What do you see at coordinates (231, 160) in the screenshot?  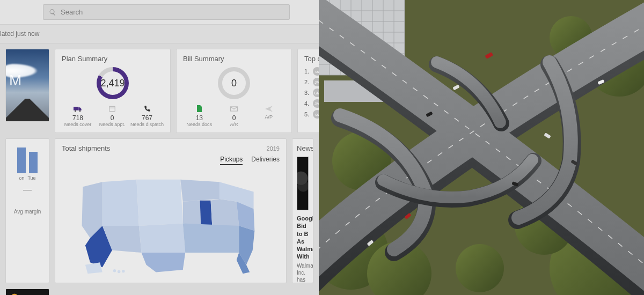 I see `tab-pickups: Pickups` at bounding box center [231, 160].